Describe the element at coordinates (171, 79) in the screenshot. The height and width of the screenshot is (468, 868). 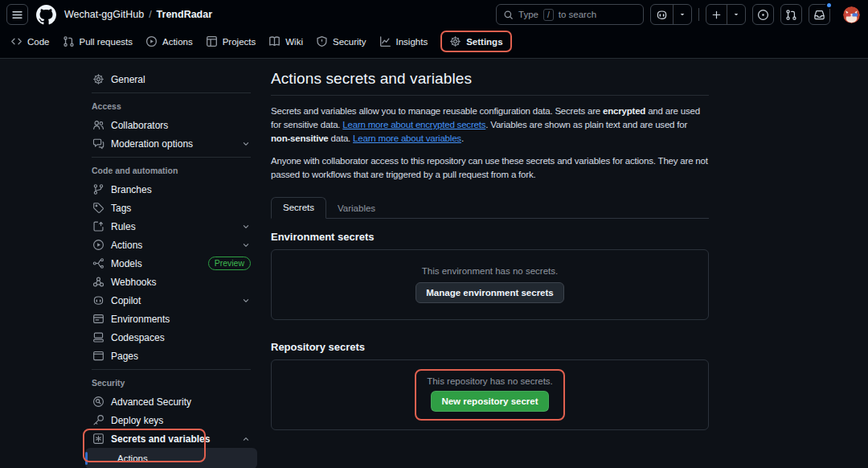
I see `sidebar-item-general: General` at that location.